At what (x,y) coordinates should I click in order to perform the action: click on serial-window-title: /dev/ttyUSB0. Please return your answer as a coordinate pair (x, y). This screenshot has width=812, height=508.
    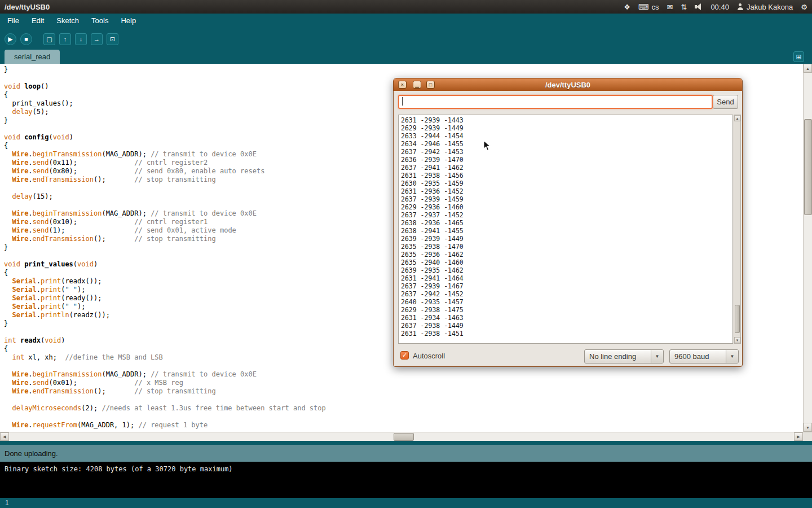
    Looking at the image, I should click on (568, 85).